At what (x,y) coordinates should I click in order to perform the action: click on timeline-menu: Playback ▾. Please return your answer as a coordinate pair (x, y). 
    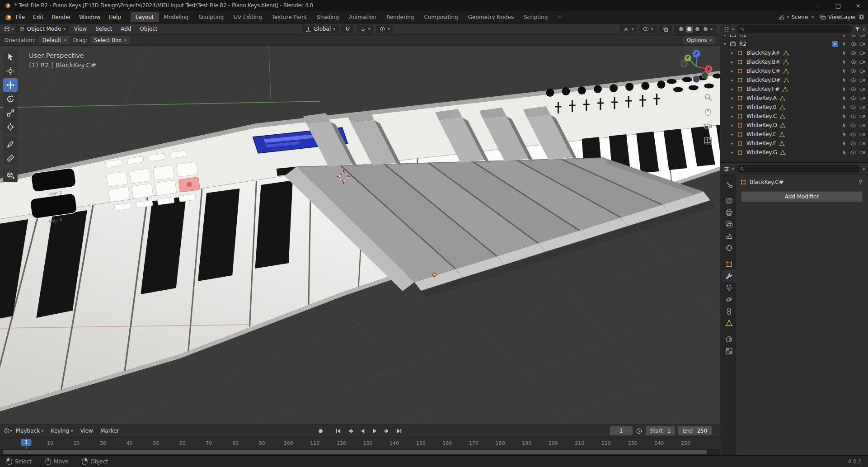
    Looking at the image, I should click on (30, 431).